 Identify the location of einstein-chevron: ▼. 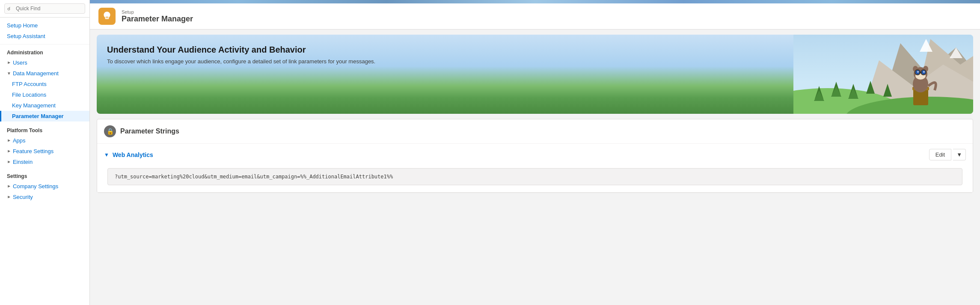
(9, 162).